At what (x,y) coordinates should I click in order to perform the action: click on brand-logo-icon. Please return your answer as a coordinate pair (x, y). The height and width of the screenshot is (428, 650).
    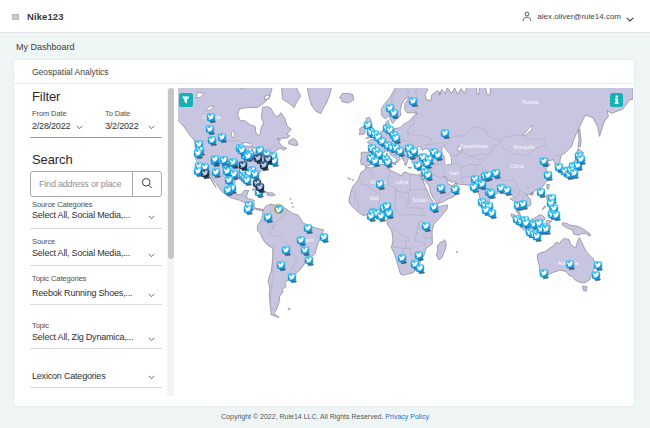
    Looking at the image, I should click on (16, 17).